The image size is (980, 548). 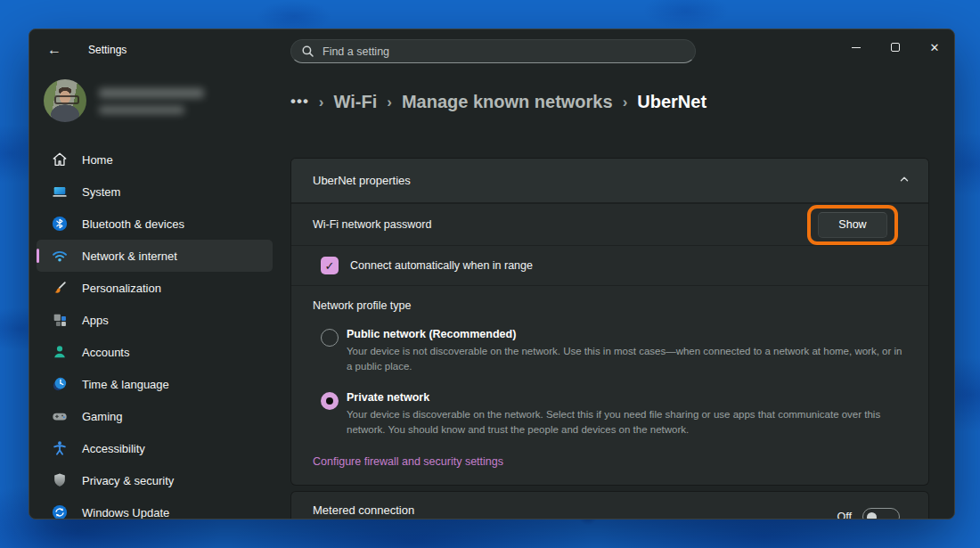 I want to click on public-network-option: Public network (Recommended) Your device…, so click(x=609, y=351).